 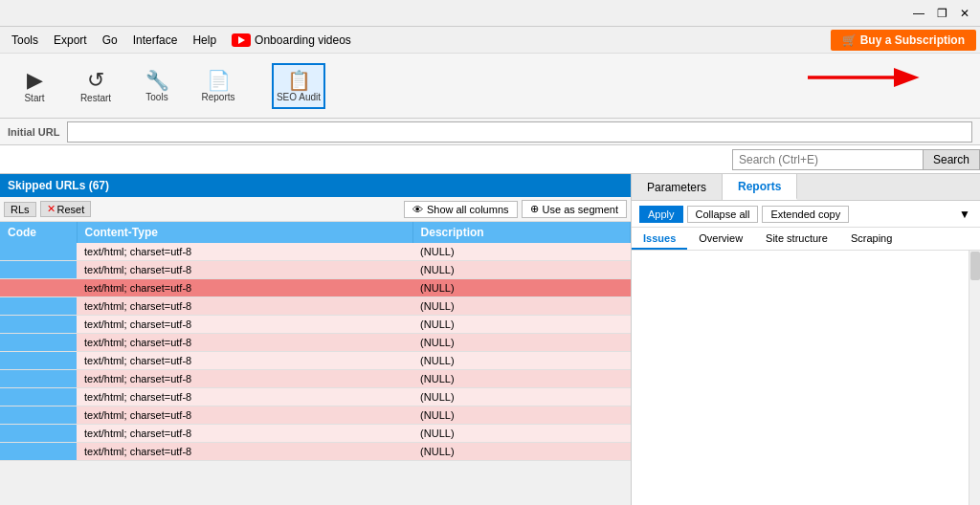 What do you see at coordinates (25, 40) in the screenshot?
I see `menu-tools: Tools` at bounding box center [25, 40].